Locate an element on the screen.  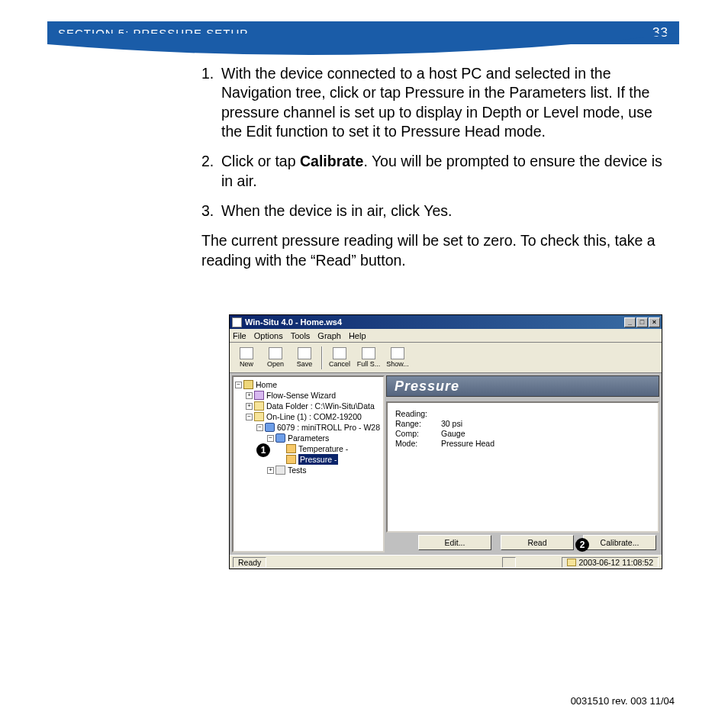
device-icon is located at coordinates (270, 427).